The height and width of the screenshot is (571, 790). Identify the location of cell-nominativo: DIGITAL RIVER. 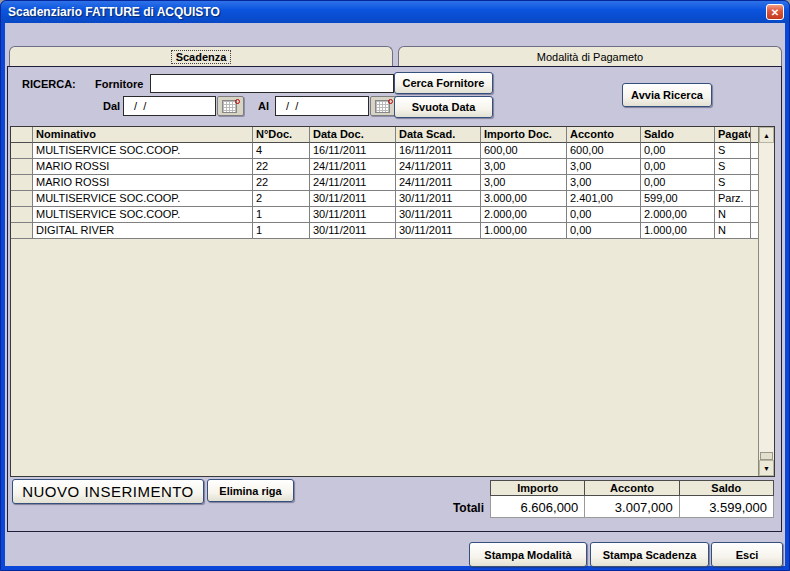
(143, 231).